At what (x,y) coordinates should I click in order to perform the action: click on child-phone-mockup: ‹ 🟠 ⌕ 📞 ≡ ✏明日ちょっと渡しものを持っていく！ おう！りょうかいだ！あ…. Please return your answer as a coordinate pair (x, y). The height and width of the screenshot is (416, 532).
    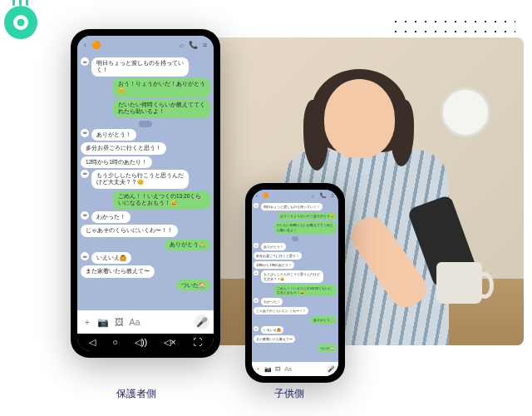
    Looking at the image, I should click on (295, 283).